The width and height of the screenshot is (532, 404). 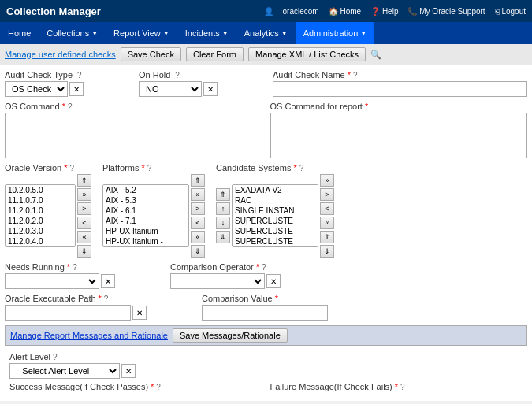 What do you see at coordinates (223, 209) in the screenshot?
I see `candidate-up: ↑` at bounding box center [223, 209].